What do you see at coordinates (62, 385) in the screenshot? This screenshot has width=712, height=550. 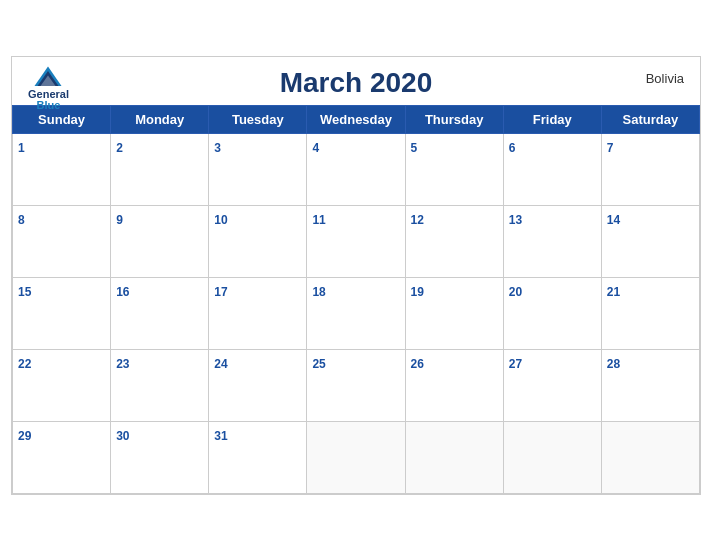 I see `calendar-cell: 22` at bounding box center [62, 385].